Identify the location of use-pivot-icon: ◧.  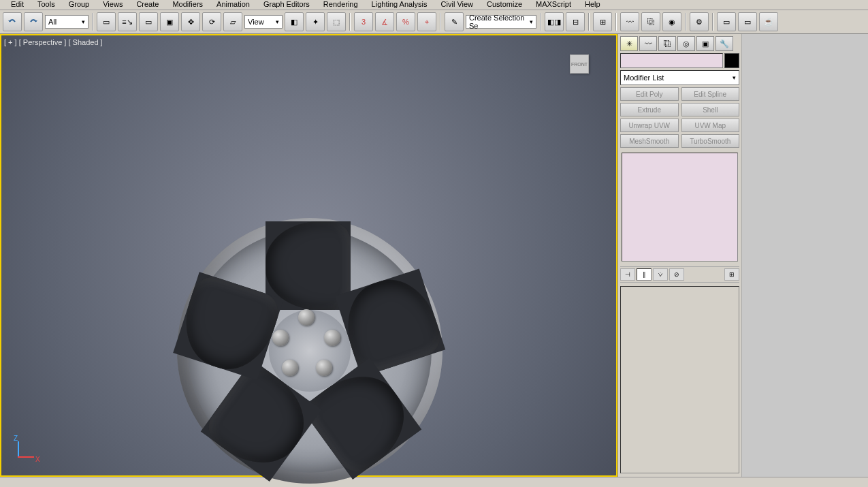
(294, 22).